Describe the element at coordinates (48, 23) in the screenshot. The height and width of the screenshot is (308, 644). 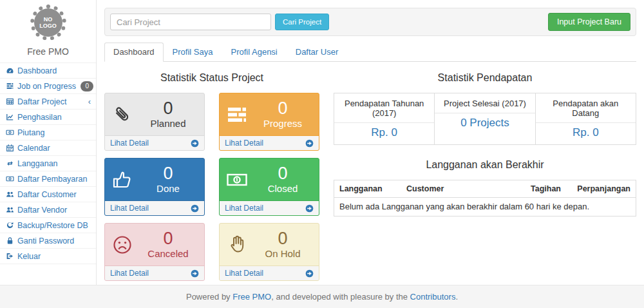
I see `no-logo-text: NO LOGO` at that location.